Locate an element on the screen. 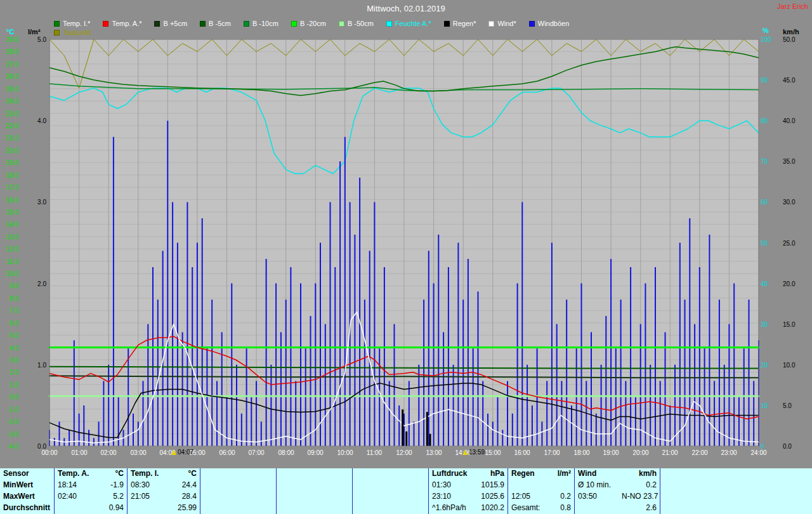  unit-label-kmh: km/h is located at coordinates (791, 32).